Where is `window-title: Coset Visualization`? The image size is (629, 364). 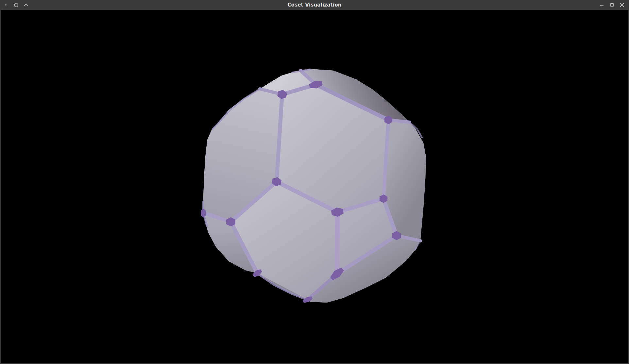 window-title: Coset Visualization is located at coordinates (314, 5).